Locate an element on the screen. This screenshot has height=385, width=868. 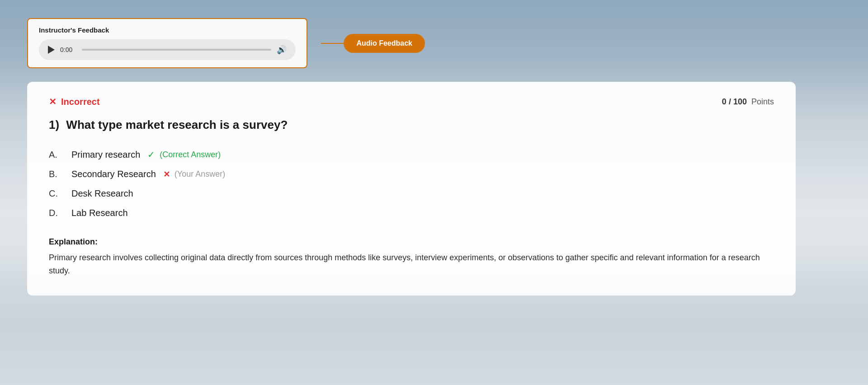
points-current: 0 is located at coordinates (724, 102).